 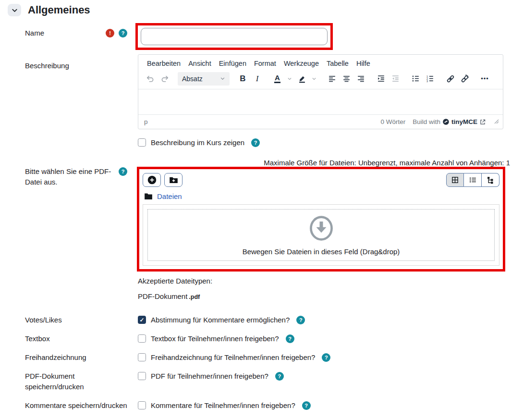 What do you see at coordinates (455, 180) in the screenshot?
I see `grid-view-icon` at bounding box center [455, 180].